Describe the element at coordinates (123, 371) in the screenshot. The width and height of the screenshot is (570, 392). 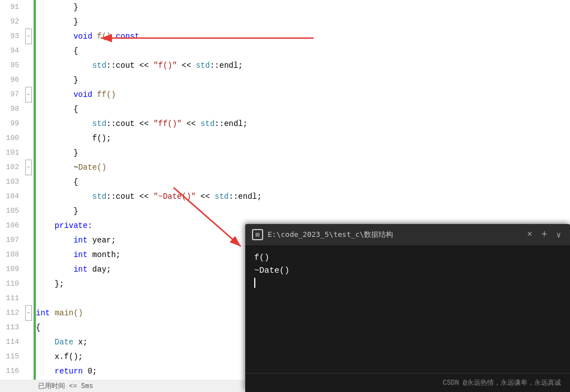
I see `code-line: 116 return 0;` at that location.